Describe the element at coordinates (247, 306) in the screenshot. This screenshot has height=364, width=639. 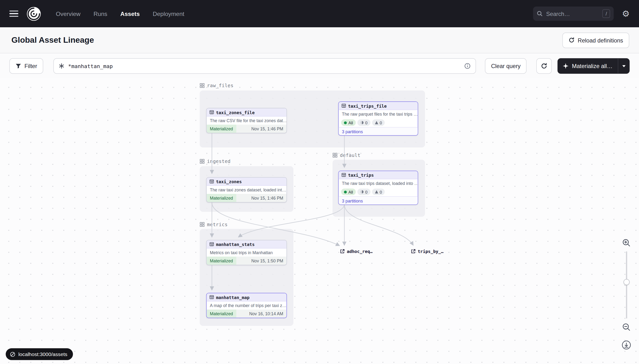
I see `asset-node-manhattan-map: manhattan_map A map of the number of tri…` at that location.